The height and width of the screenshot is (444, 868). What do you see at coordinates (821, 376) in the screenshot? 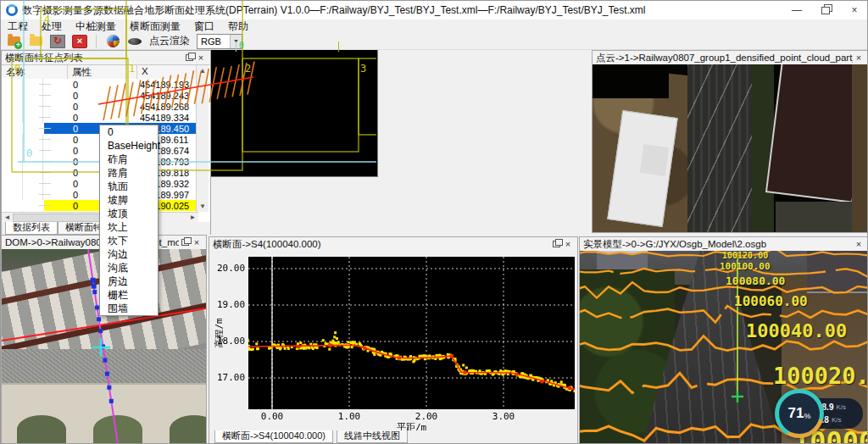
I see `station-label: 100020.00` at bounding box center [821, 376].